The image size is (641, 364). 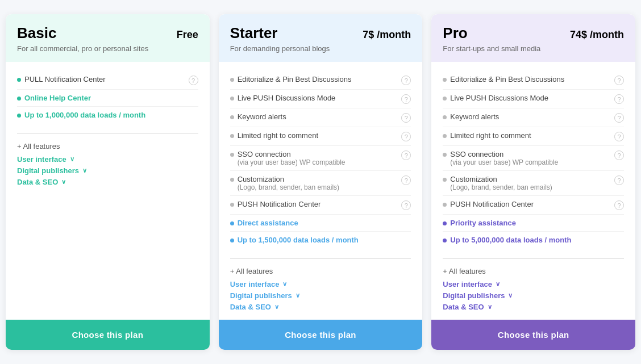 I want to click on plan-price: 7$ /month, so click(x=386, y=35).